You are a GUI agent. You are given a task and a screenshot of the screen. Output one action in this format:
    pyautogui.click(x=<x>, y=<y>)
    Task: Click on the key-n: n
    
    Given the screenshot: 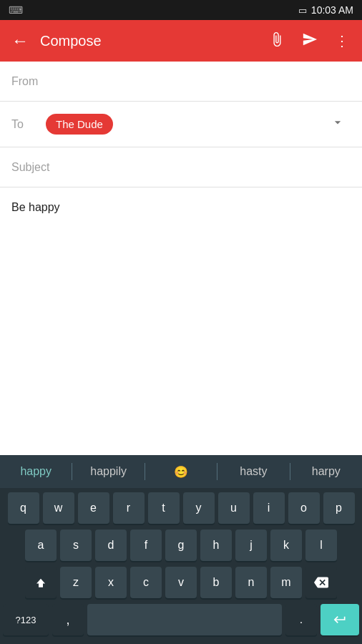 What is the action you would take?
    pyautogui.click(x=251, y=582)
    